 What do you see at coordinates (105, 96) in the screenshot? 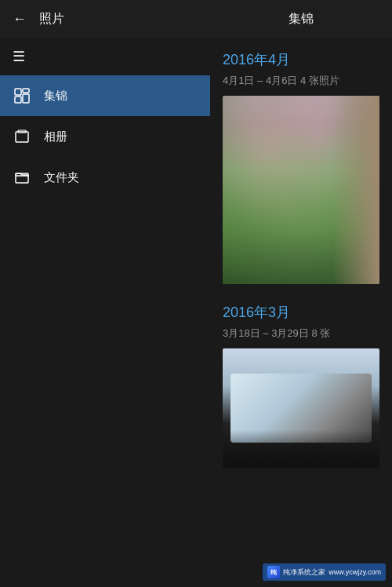
I see `sidebar-item-highlights: 集锦` at bounding box center [105, 96].